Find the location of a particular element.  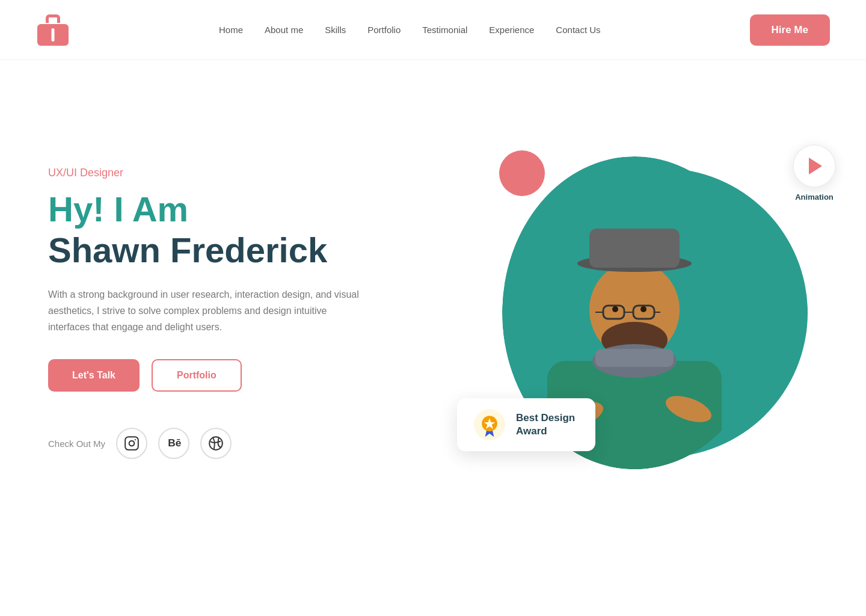

social-links-row: Check Out My Bē is located at coordinates (232, 443).